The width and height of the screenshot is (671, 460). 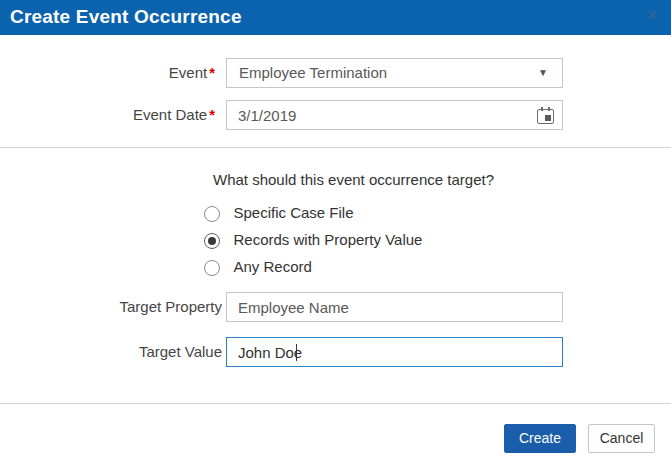 I want to click on radio-specific-case-file: Specific Case File, so click(x=279, y=213).